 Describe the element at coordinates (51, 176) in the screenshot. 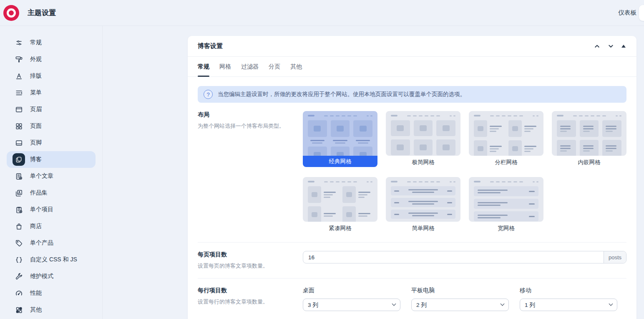

I see `sidebar-item-single-post: 单个文章` at that location.